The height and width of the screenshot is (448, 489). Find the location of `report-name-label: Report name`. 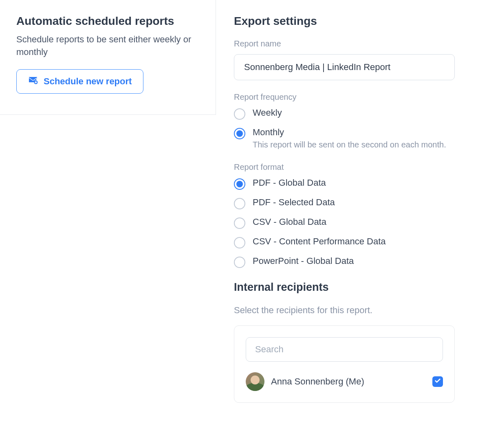

report-name-label: Report name is located at coordinates (361, 44).